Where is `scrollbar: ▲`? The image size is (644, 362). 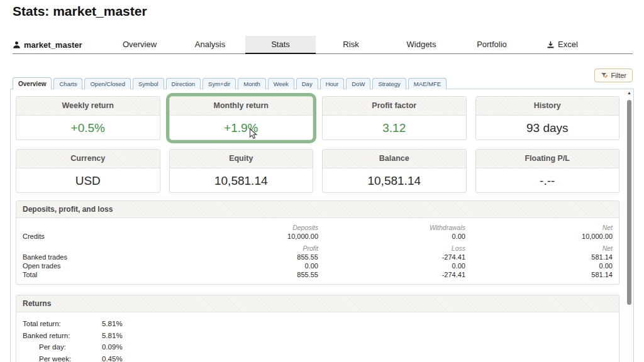 scrollbar: ▲ is located at coordinates (629, 226).